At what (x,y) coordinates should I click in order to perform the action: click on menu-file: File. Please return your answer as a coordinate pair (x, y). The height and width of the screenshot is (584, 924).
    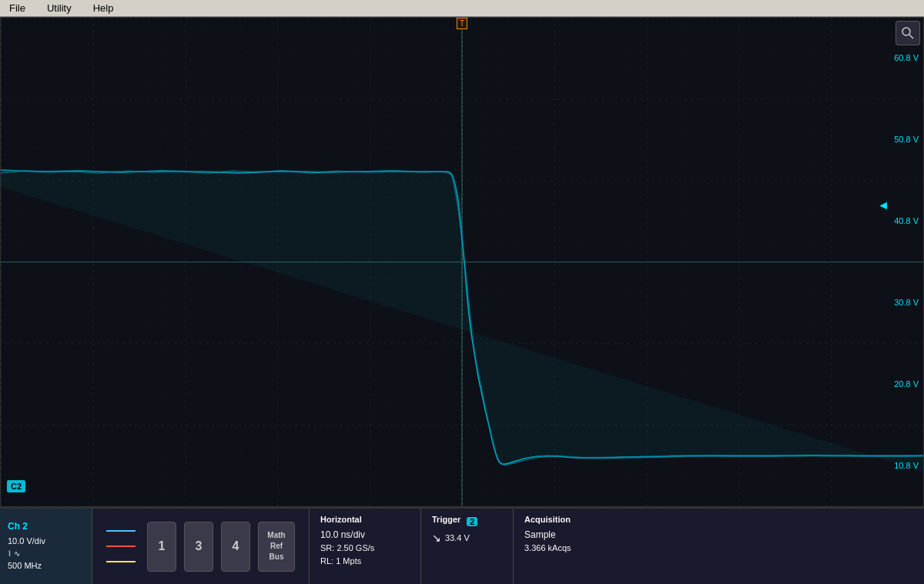
    Looking at the image, I should click on (17, 8).